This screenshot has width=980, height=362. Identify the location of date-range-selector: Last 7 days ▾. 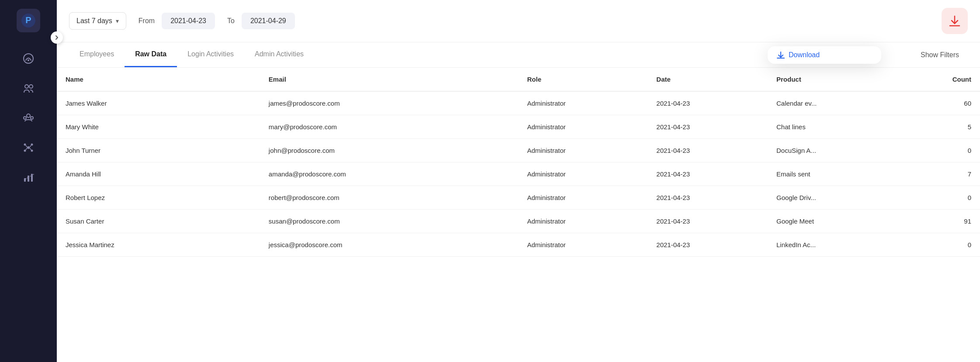
(98, 21).